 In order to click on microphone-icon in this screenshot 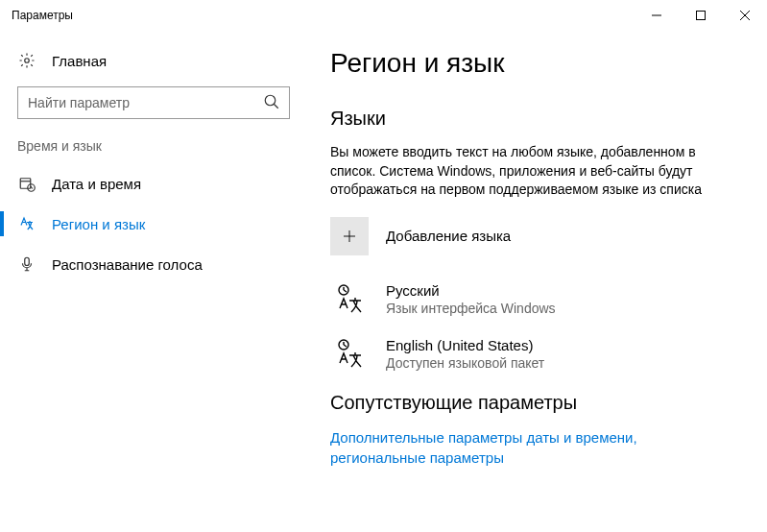, I will do `click(27, 264)`.